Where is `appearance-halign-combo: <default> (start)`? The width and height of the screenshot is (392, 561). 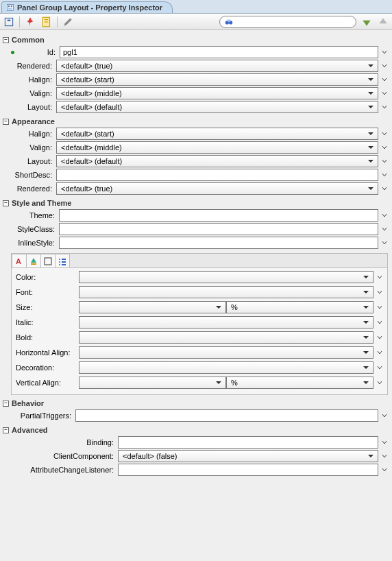
appearance-halign-combo: <default> (start) is located at coordinates (217, 134).